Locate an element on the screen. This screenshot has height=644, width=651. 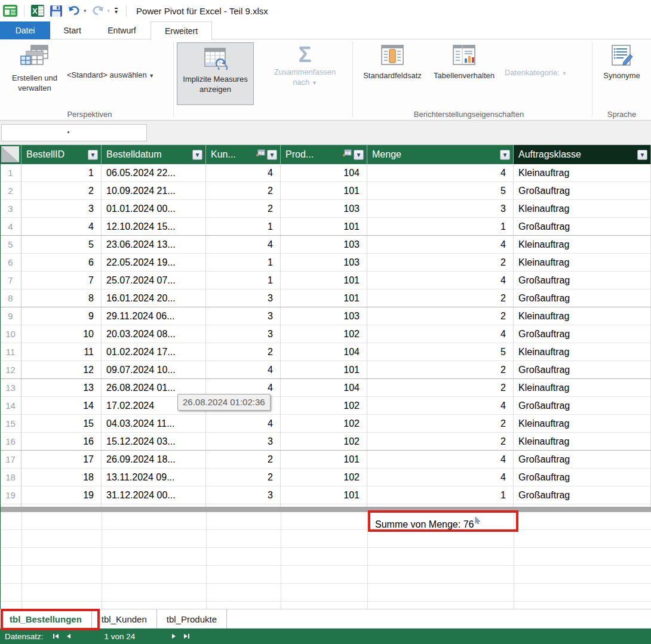
synonyms-button: Synonyme is located at coordinates (622, 63).